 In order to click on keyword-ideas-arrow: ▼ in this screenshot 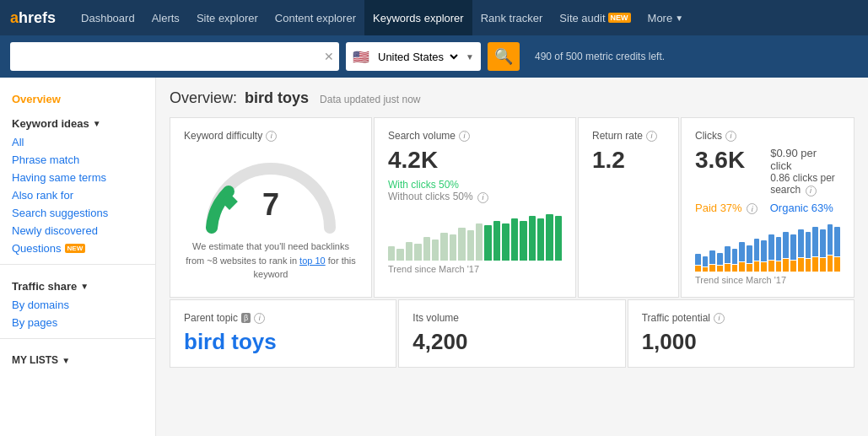, I will do `click(97, 123)`.